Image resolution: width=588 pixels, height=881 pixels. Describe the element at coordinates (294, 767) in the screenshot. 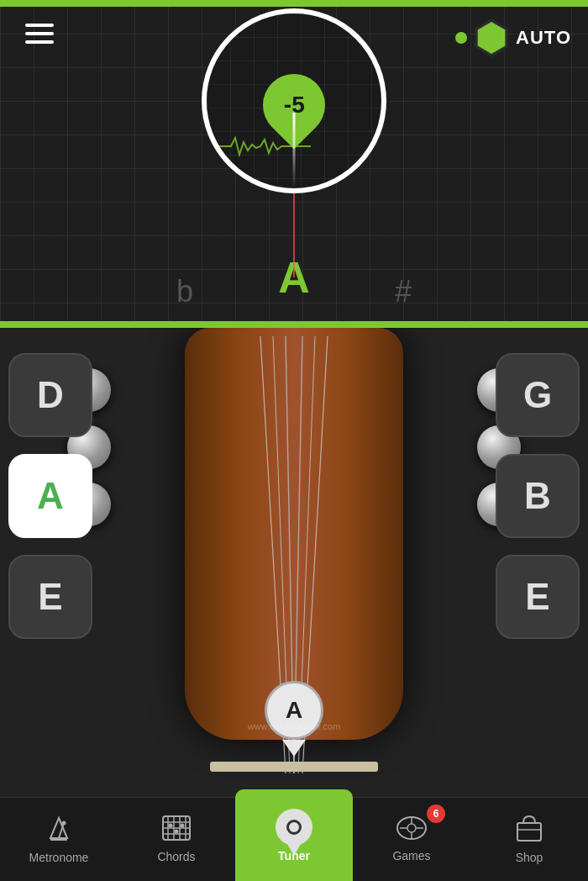

I see `nut-bar` at that location.